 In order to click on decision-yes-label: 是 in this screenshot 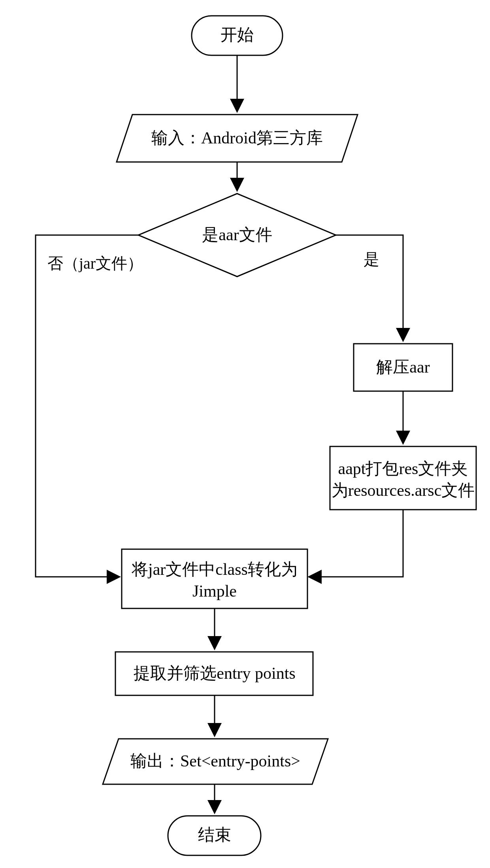, I will do `click(371, 259)`.